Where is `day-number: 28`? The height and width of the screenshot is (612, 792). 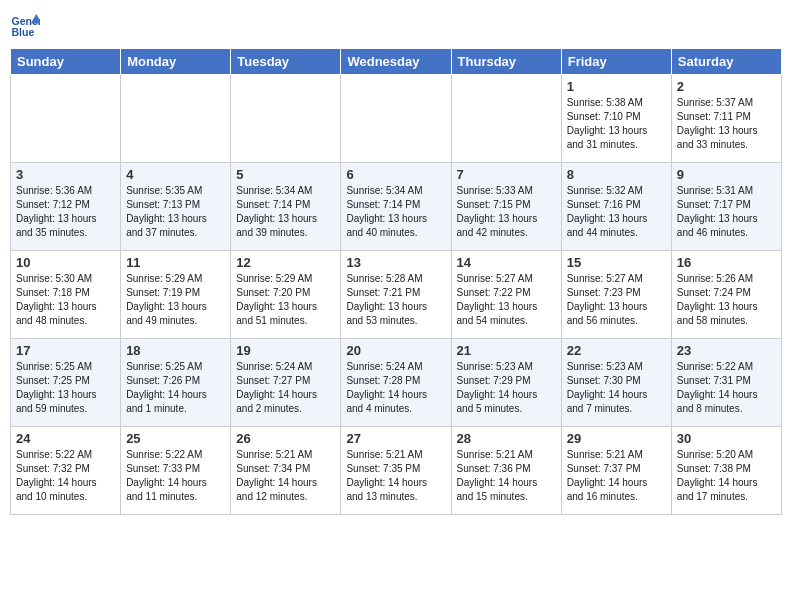
day-number: 28 is located at coordinates (506, 438).